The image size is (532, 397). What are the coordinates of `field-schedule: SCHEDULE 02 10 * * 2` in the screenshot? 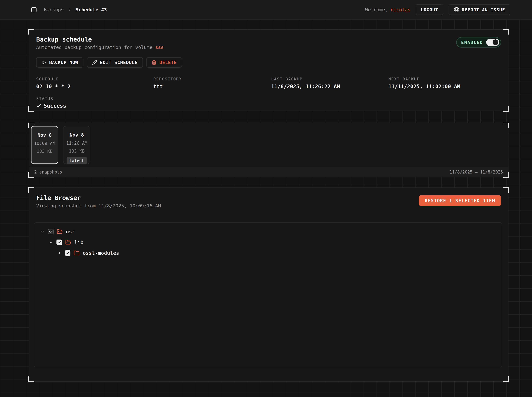 It's located at (95, 83).